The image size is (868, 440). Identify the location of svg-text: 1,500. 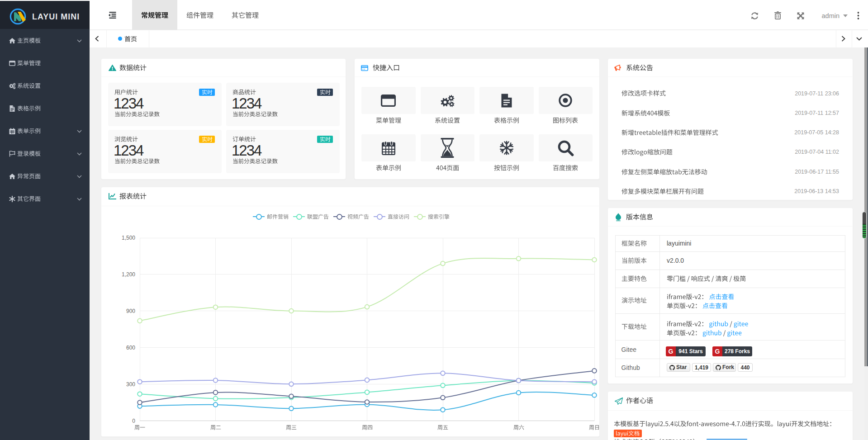
(128, 238).